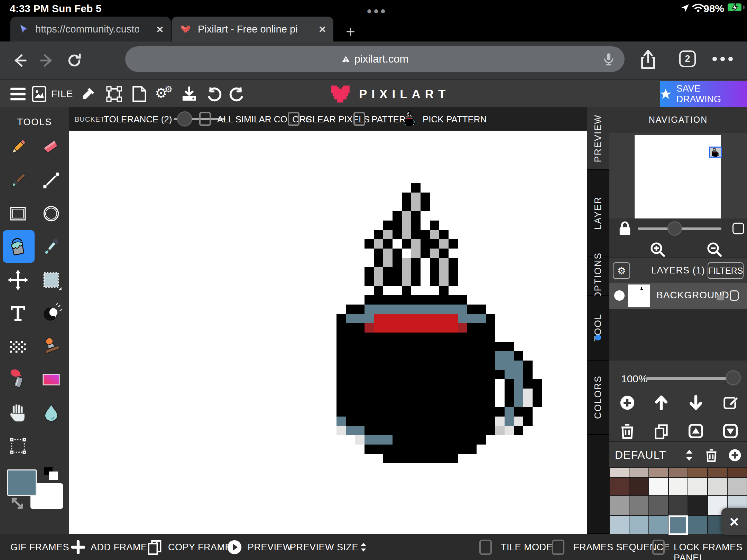 The image size is (747, 560). What do you see at coordinates (434, 323) in the screenshot?
I see `pixel-art-mug` at bounding box center [434, 323].